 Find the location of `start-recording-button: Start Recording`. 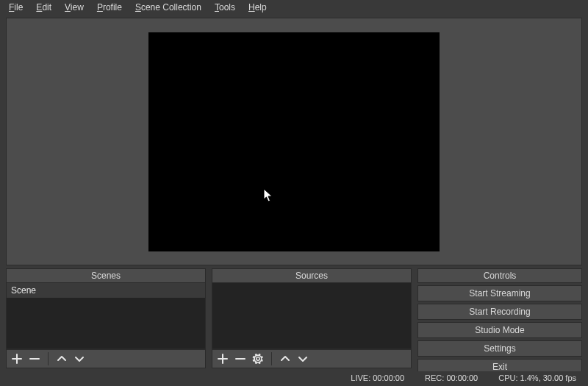

start-recording-button: Start Recording is located at coordinates (500, 312).